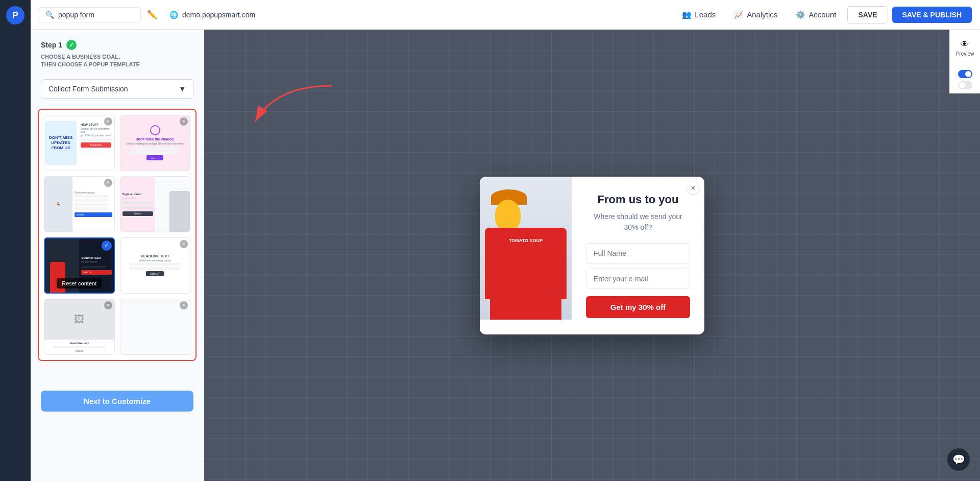 This screenshot has width=980, height=481. Describe the element at coordinates (107, 246) in the screenshot. I see `selected-checkmark: ✓` at that location.